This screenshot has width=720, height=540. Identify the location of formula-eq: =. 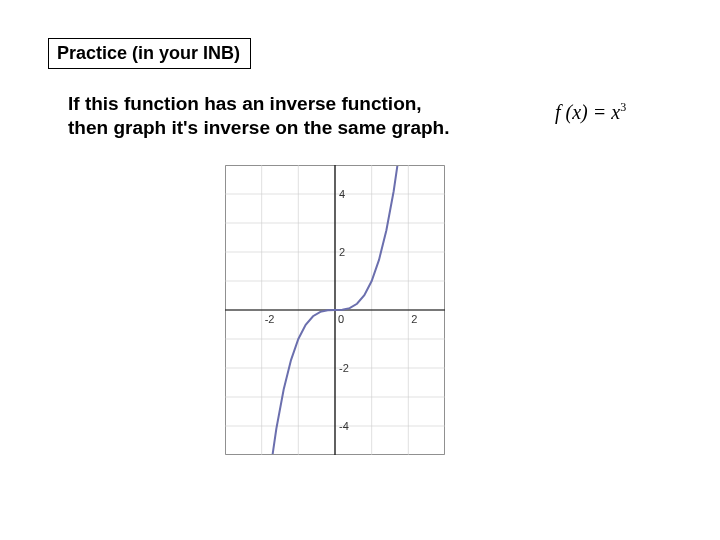
(600, 112).